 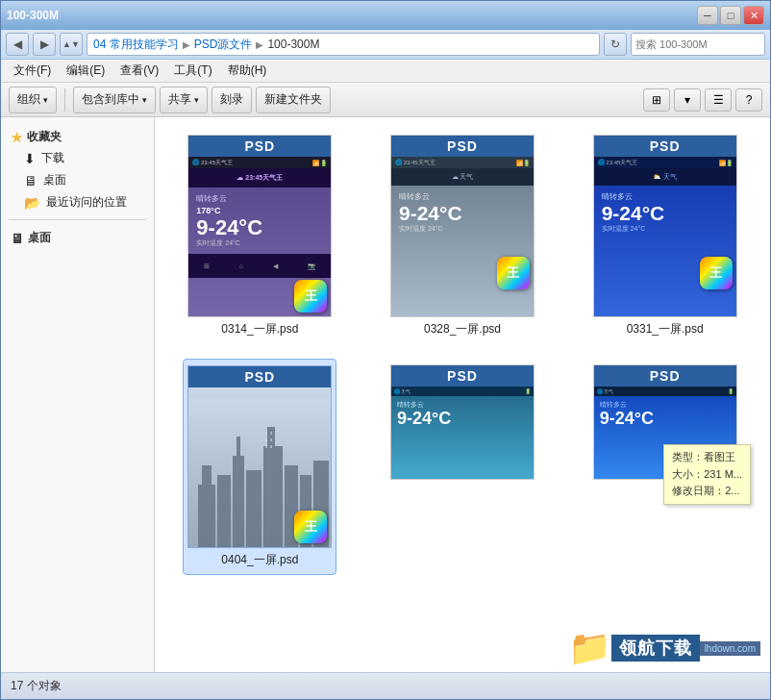 What do you see at coordinates (77, 137) in the screenshot?
I see `favorites-section: ★ 收藏夹` at bounding box center [77, 137].